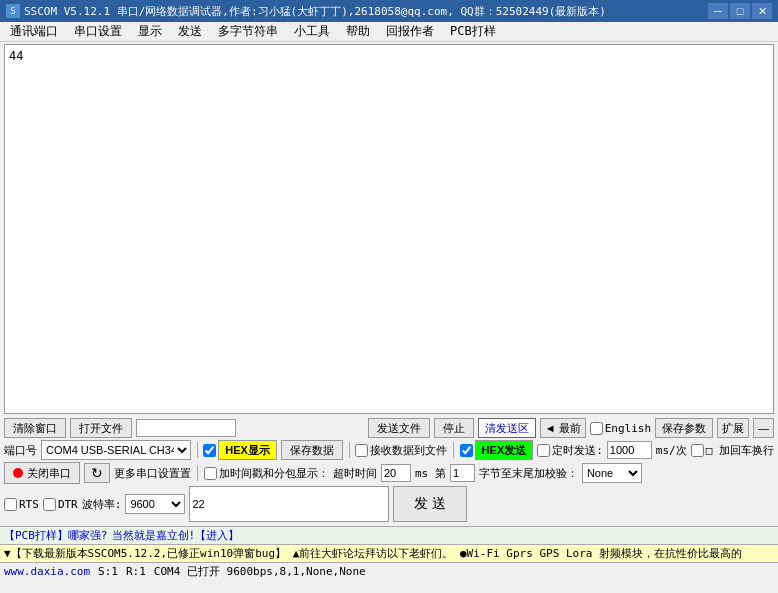 The height and width of the screenshot is (593, 778). I want to click on hex-send-label: HEX发送, so click(497, 450).